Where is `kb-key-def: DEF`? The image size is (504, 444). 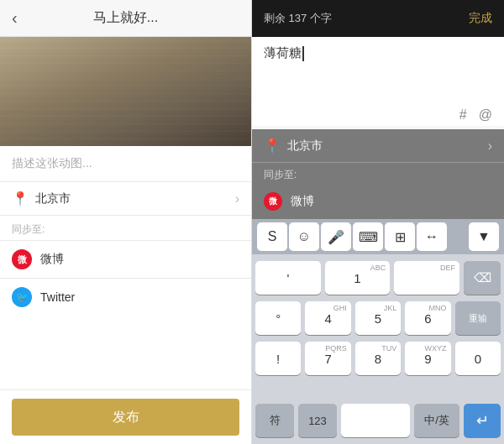
kb-key-def: DEF is located at coordinates (427, 278).